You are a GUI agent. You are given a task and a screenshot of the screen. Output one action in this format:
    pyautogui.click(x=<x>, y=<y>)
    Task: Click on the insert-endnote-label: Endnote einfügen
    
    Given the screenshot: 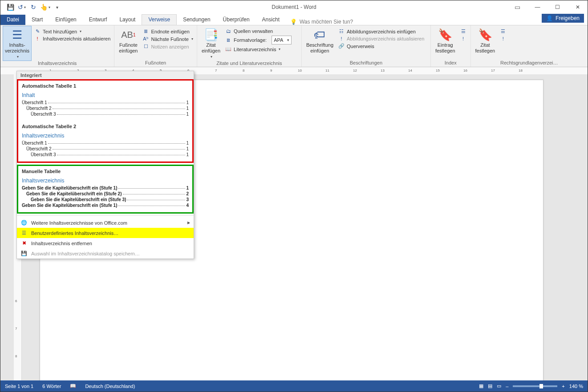 What is the action you would take?
    pyautogui.click(x=170, y=32)
    